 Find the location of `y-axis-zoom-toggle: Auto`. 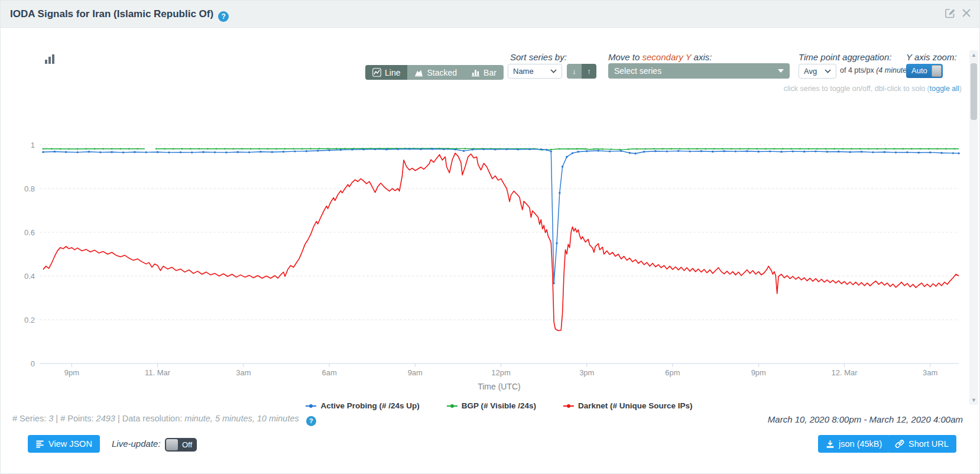

y-axis-zoom-toggle: Auto is located at coordinates (924, 71).